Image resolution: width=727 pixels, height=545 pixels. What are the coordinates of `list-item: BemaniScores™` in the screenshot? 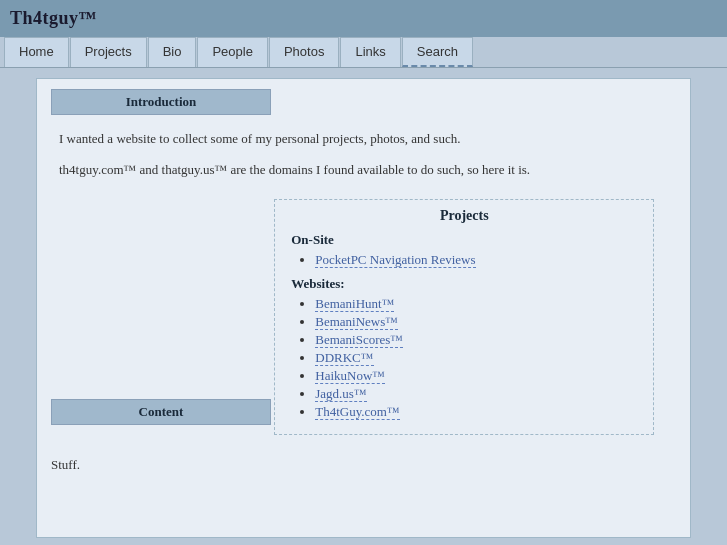 It's located at (476, 340).